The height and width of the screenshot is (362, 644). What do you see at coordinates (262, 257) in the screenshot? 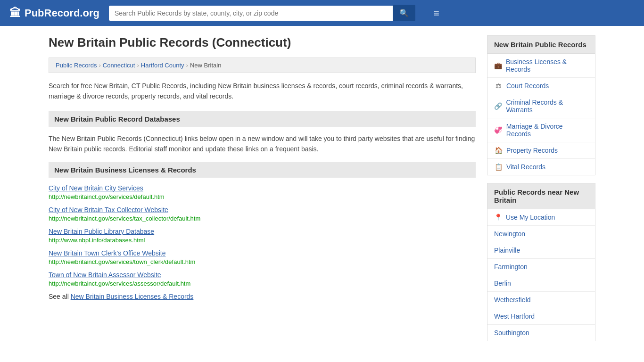
I see `record-item: New Britain Town Clerk's Office Website …` at bounding box center [262, 257].